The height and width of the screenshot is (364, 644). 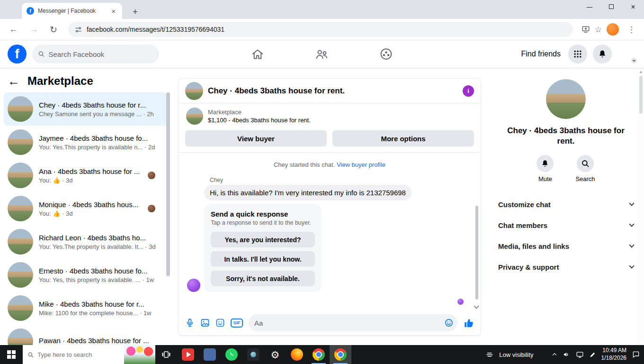 What do you see at coordinates (220, 323) in the screenshot?
I see `sticker-icon` at bounding box center [220, 323].